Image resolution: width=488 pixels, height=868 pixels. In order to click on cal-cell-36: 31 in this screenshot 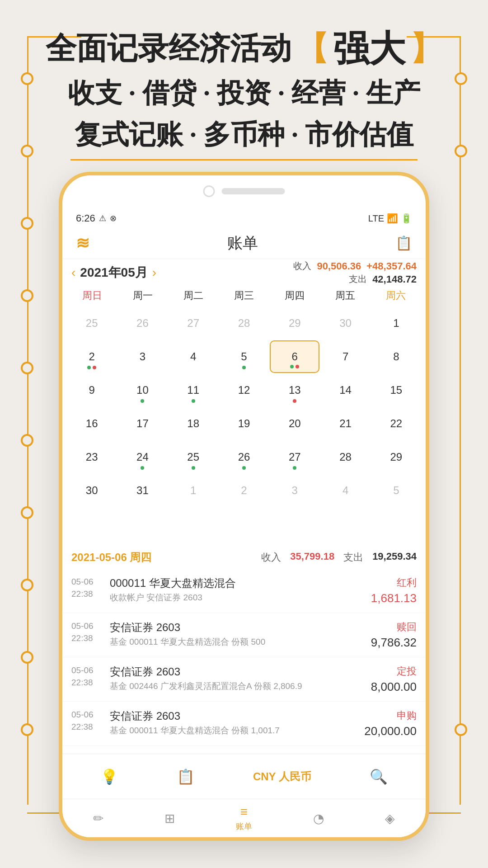, I will do `click(142, 491)`.